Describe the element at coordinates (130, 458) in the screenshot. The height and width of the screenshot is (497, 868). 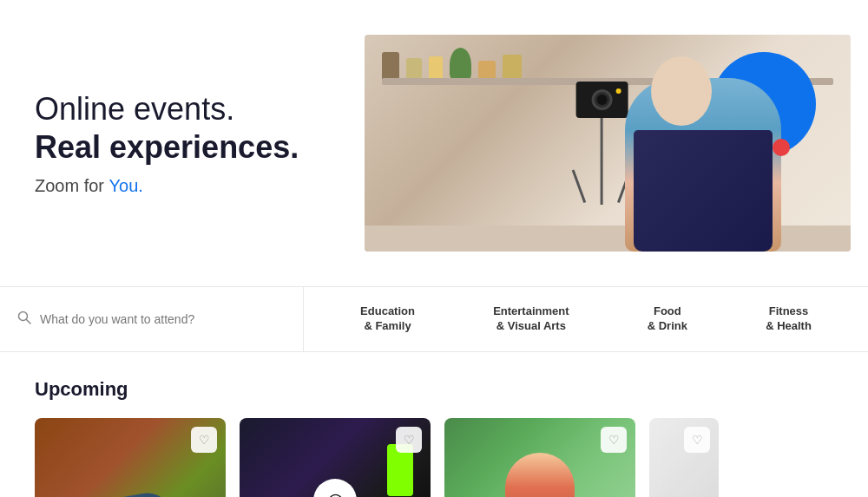
I see `event-card-1: ♡` at that location.